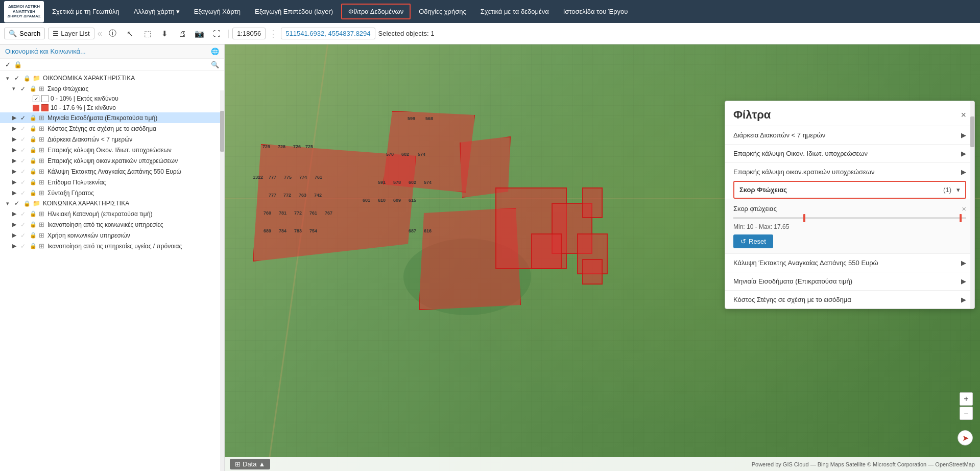 This screenshot has height=471, width=980. I want to click on layer-diarkeia-row: ▶ ✓ 🔒 ⊞ Διάρκεια Διακοπών < 7 ημερών, so click(112, 139).